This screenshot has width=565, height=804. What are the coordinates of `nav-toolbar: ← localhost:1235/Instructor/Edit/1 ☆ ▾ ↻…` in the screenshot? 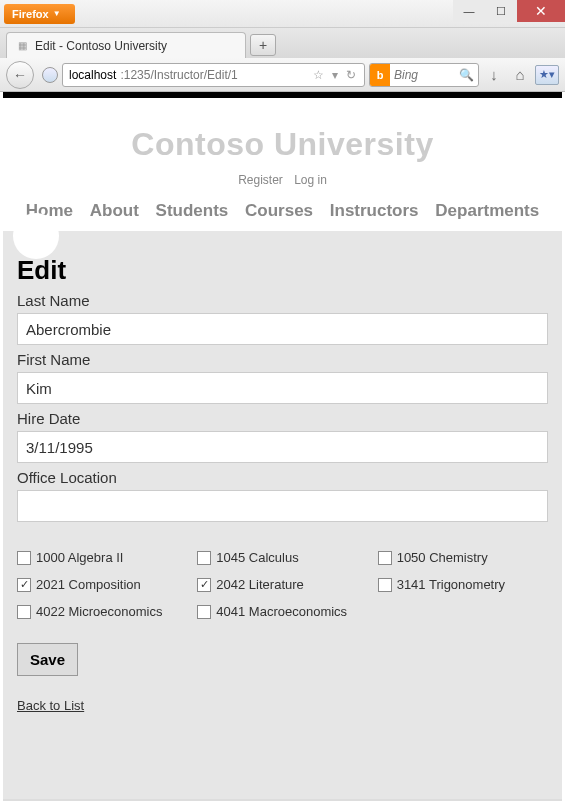 It's located at (282, 75).